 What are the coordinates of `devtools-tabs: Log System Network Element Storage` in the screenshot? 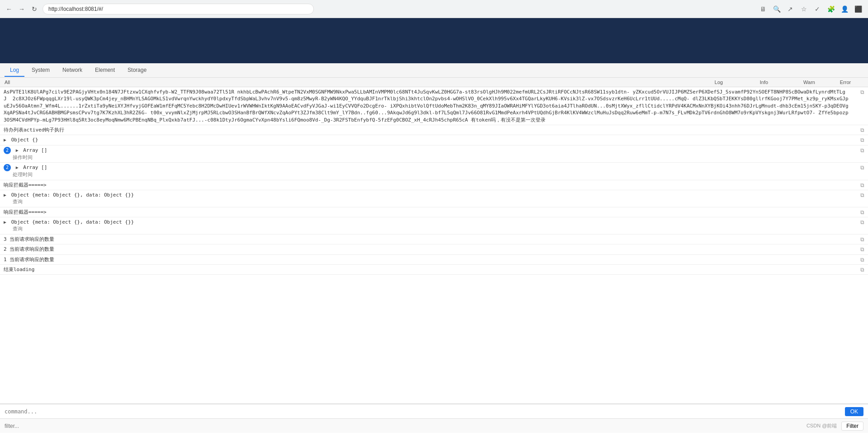 It's located at (434, 70).